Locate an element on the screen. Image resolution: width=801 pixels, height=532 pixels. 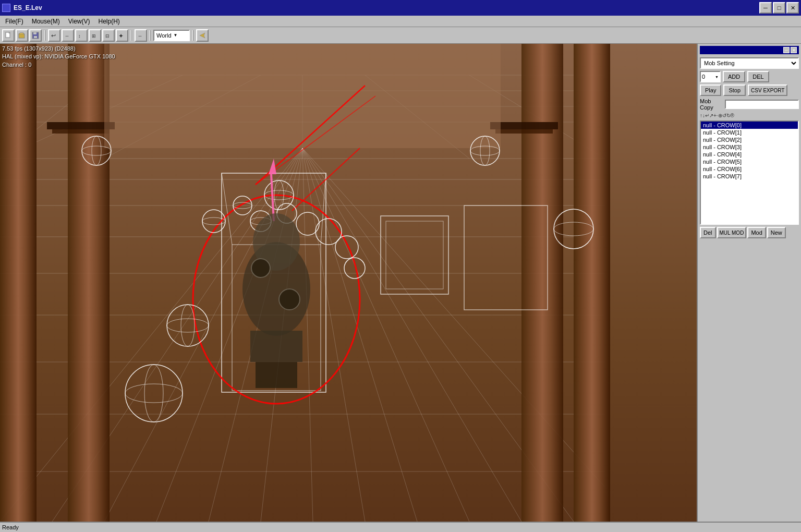
toolbar: ↩ ↔ ↕ ⊞ ⊟ ✦ ↔ World ▼ is located at coordinates (400, 35).